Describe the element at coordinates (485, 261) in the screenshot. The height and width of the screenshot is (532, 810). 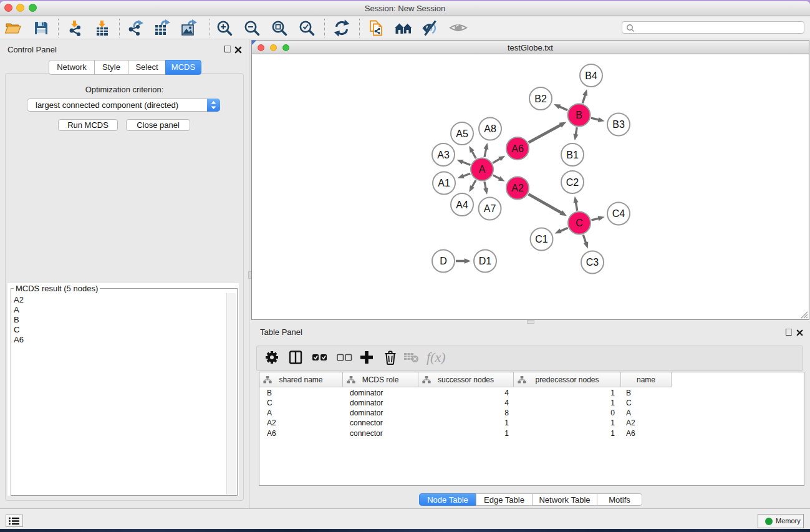
I see `svg-text: D1` at that location.